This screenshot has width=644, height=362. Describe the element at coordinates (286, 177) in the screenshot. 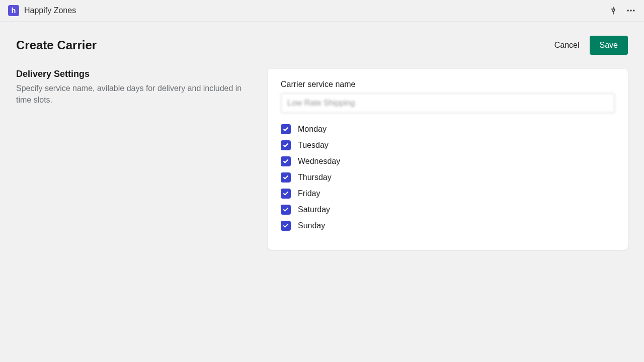

I see `checkbox-thursday` at that location.